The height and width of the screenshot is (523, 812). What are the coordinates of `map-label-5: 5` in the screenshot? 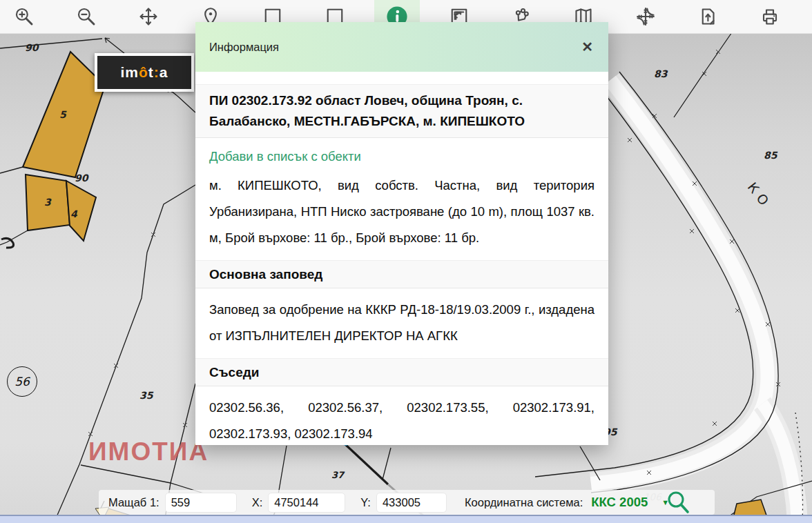 It's located at (63, 115).